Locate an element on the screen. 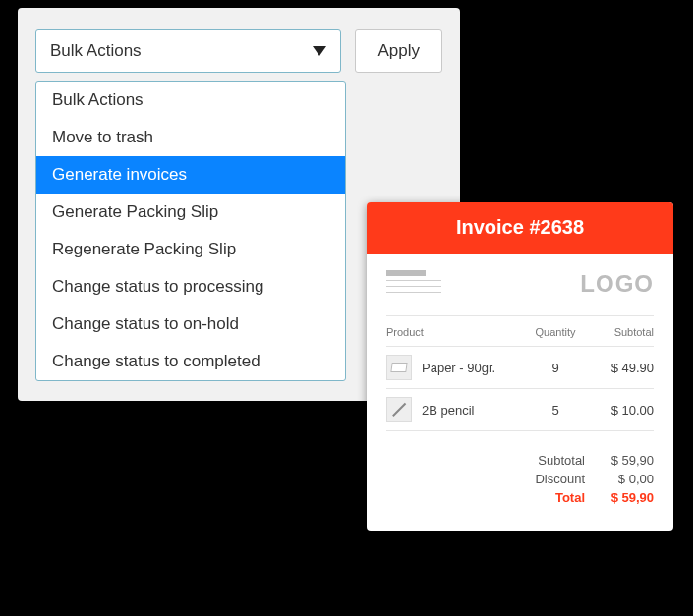 The height and width of the screenshot is (616, 693). discount-label: Discount is located at coordinates (546, 479).